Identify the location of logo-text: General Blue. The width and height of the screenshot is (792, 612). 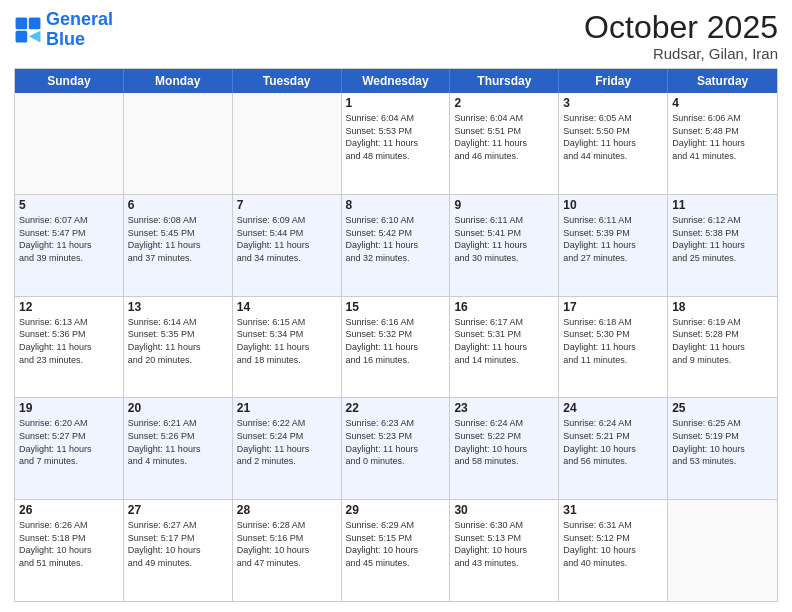
(80, 30).